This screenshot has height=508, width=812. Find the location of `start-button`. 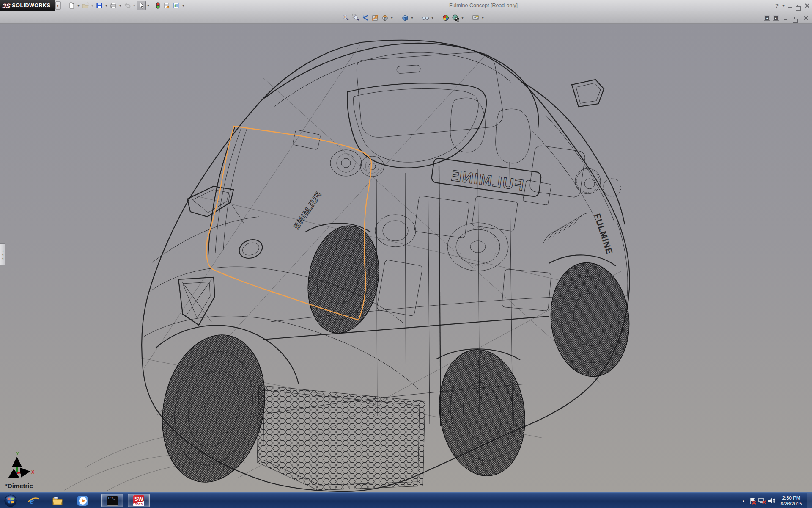

start-button is located at coordinates (11, 500).